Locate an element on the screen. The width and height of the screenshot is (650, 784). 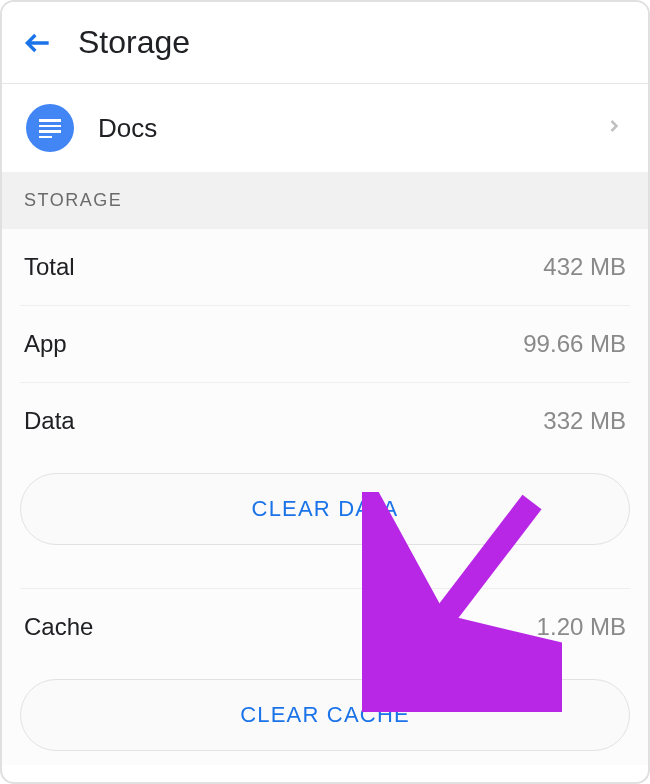
cache-label: Cache is located at coordinates (58, 627).